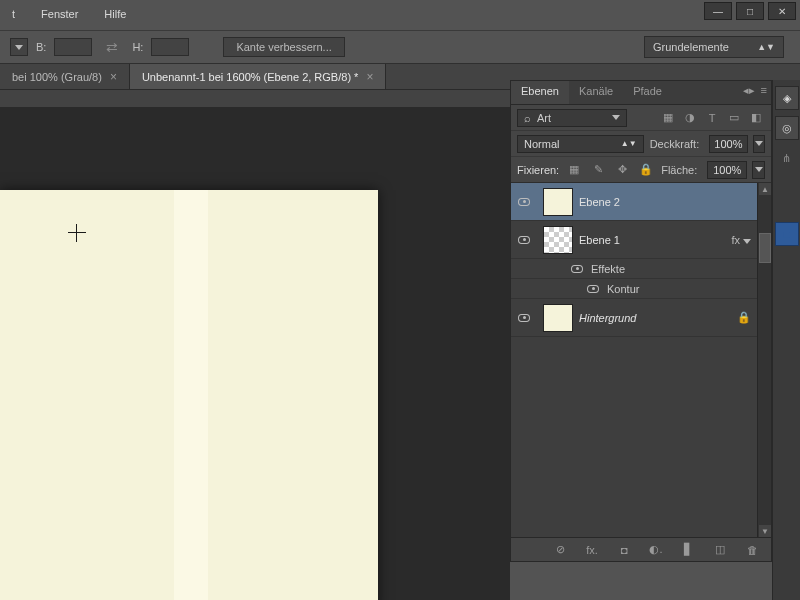  What do you see at coordinates (679, 170) in the screenshot?
I see `fill-label: Fläche:` at bounding box center [679, 170].